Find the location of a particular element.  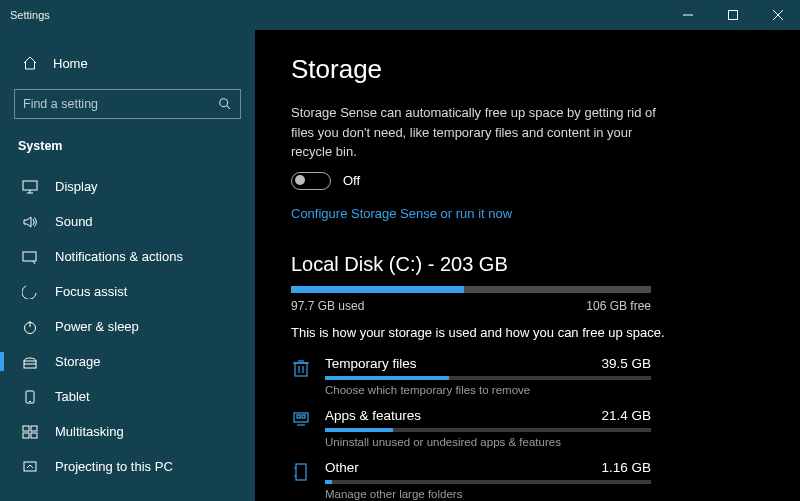

search-icon is located at coordinates (225, 104).